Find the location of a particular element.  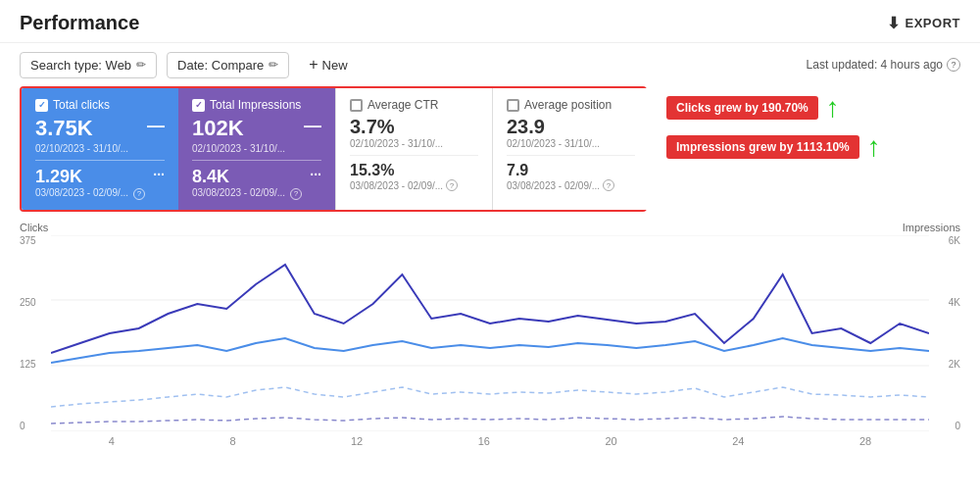

metric-average-ctr: Average CTR 3.7% 02/10/2023 - 31/10/... … is located at coordinates (414, 149).